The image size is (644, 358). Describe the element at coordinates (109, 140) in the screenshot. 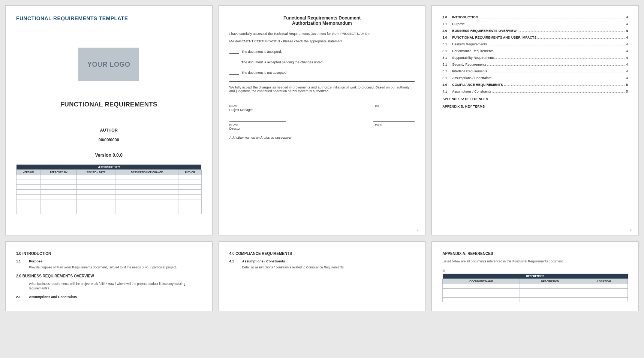

I see `date-value: 00/00/0000` at that location.